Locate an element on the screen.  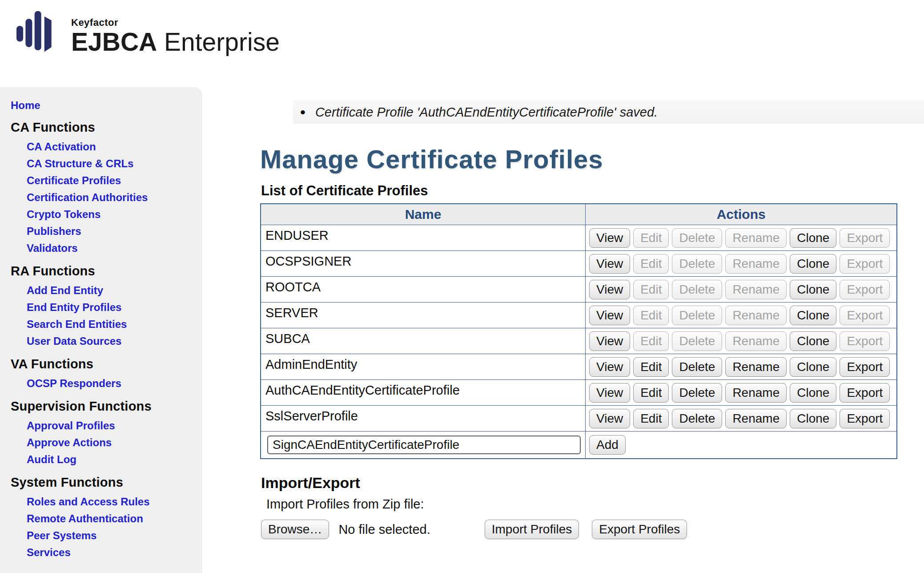
sidebar-item-certification-authorities: Certification Authorities is located at coordinates (104, 198).